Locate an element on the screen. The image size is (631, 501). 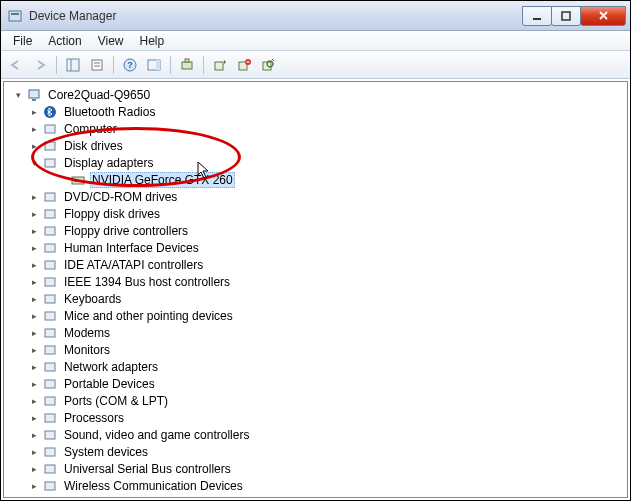
show-console-tree-button is located at coordinates (73, 65).